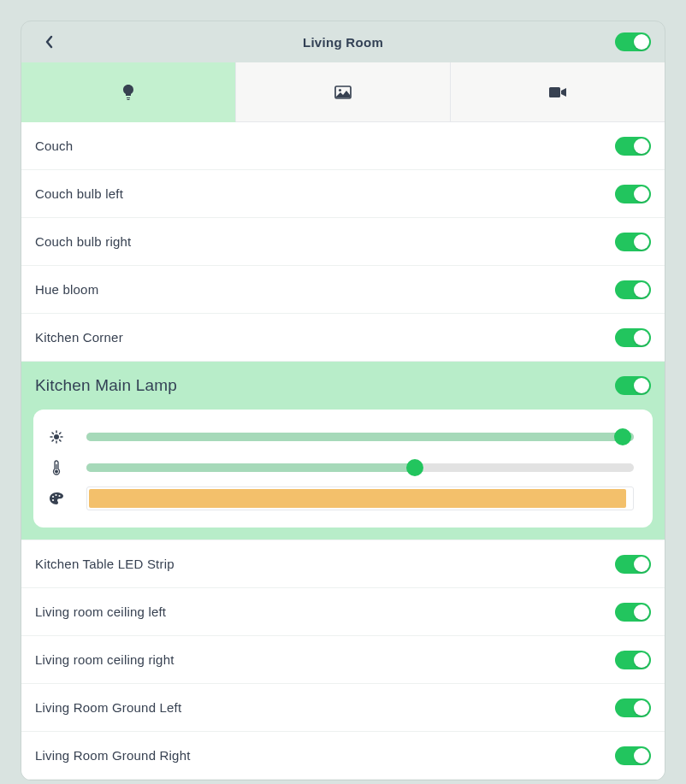 Image resolution: width=686 pixels, height=784 pixels. Describe the element at coordinates (358, 498) in the screenshot. I see `color-swatch` at that location.